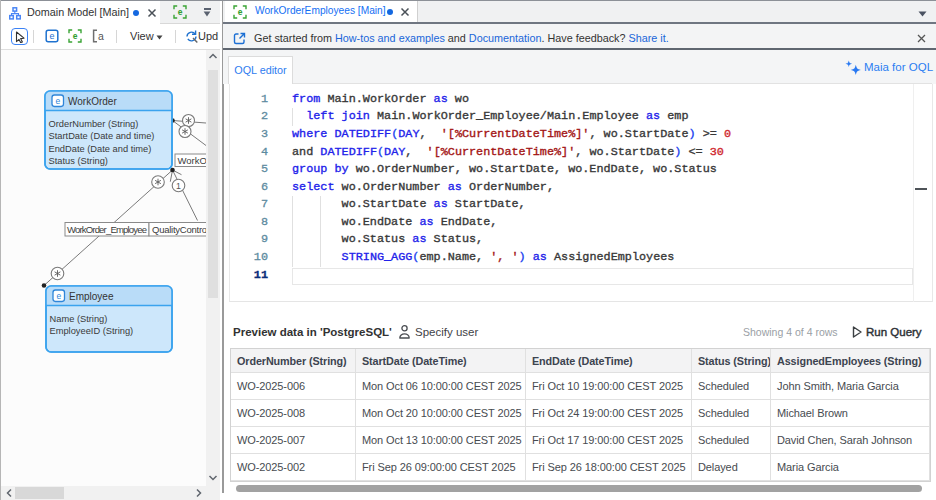 The height and width of the screenshot is (500, 936). Describe the element at coordinates (179, 230) in the screenshot. I see `svg-text: QualityControl_` at that location.